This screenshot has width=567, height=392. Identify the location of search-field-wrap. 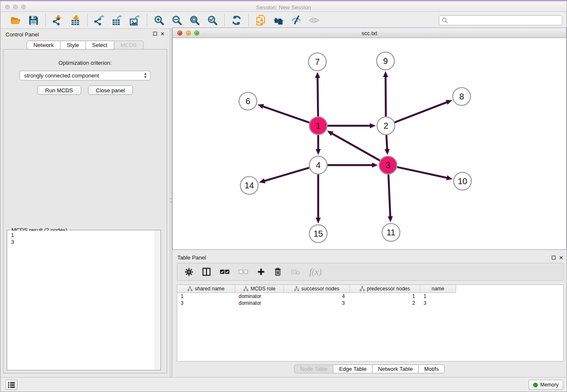
(501, 20).